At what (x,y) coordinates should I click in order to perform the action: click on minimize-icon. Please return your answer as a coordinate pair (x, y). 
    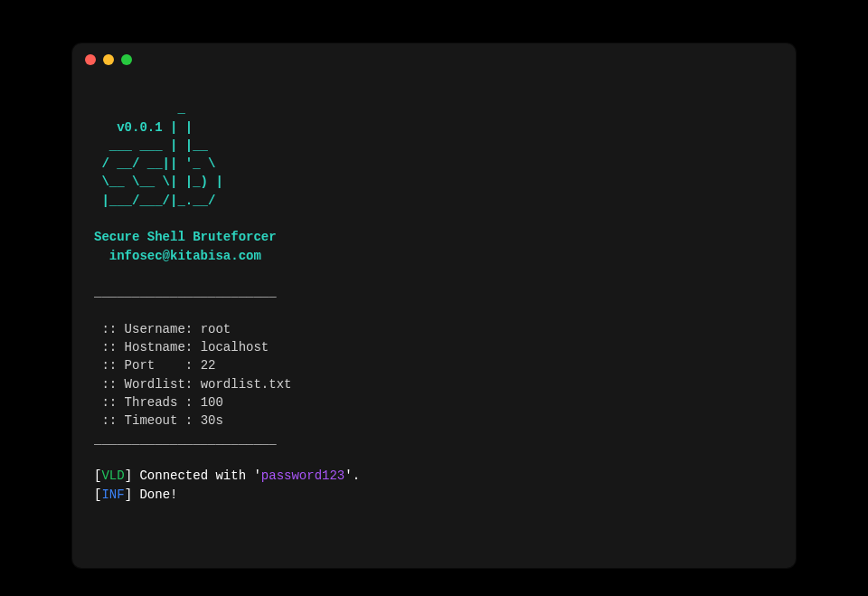
    Looking at the image, I should click on (108, 60).